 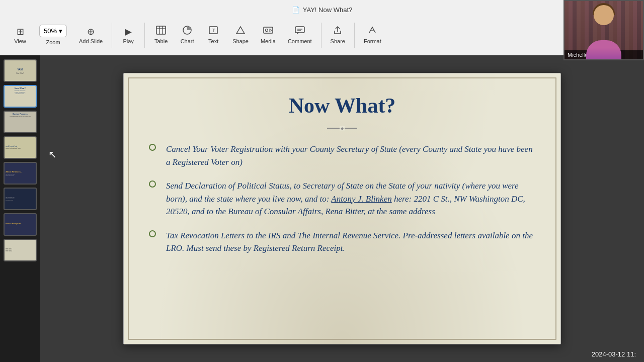 I want to click on slide-thumb-7: How to Recognize... Checklist items here, so click(x=20, y=224).